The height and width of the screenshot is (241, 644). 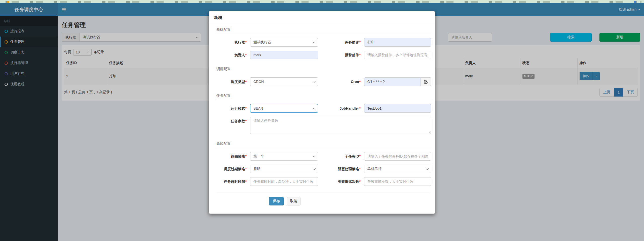 What do you see at coordinates (324, 145) in the screenshot?
I see `section-advanced-config: 高级配置` at bounding box center [324, 145].